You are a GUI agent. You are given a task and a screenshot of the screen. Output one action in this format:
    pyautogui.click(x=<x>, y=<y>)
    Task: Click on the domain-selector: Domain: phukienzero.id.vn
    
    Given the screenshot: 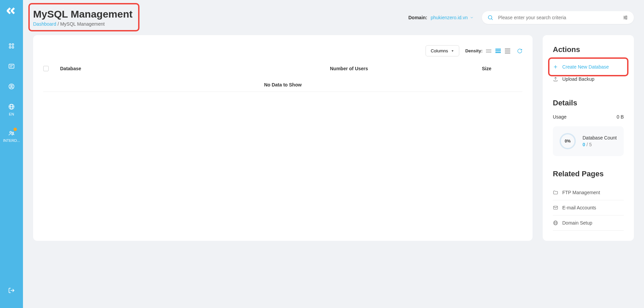 What is the action you would take?
    pyautogui.click(x=441, y=18)
    